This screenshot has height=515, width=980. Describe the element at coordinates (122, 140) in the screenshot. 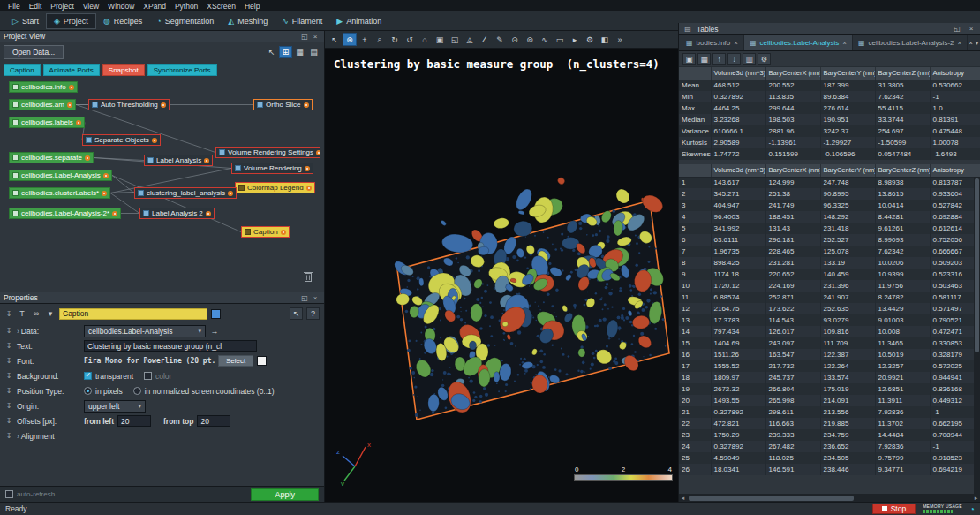

I see `graph-node: Separate Objects` at that location.